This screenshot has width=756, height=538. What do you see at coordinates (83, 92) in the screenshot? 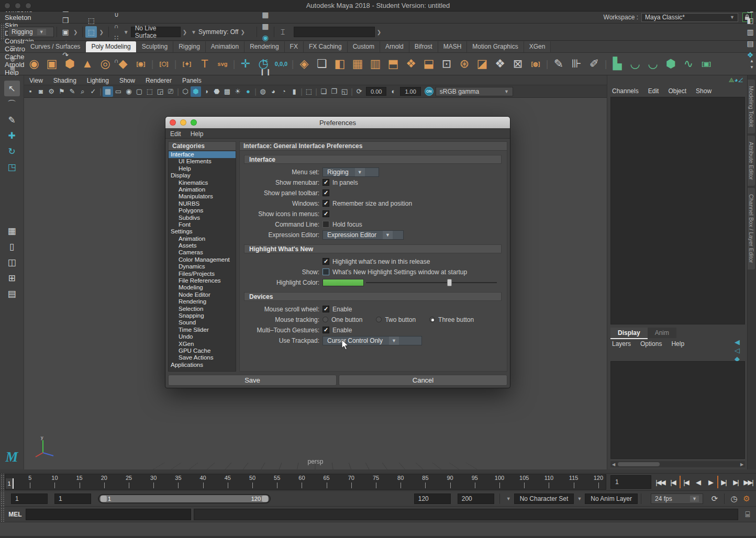
I see `2d-pan-zoom-icon: ⌕` at bounding box center [83, 92].